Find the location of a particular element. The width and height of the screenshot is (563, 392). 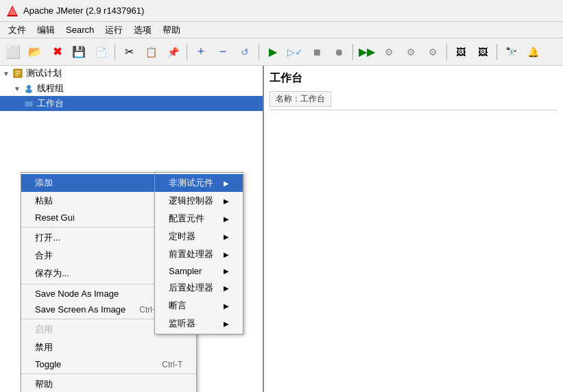

tree-label-thread-group: 线程组 is located at coordinates (51, 88).